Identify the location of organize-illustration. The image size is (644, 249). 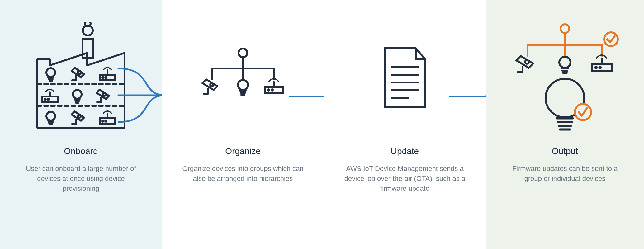
(243, 78).